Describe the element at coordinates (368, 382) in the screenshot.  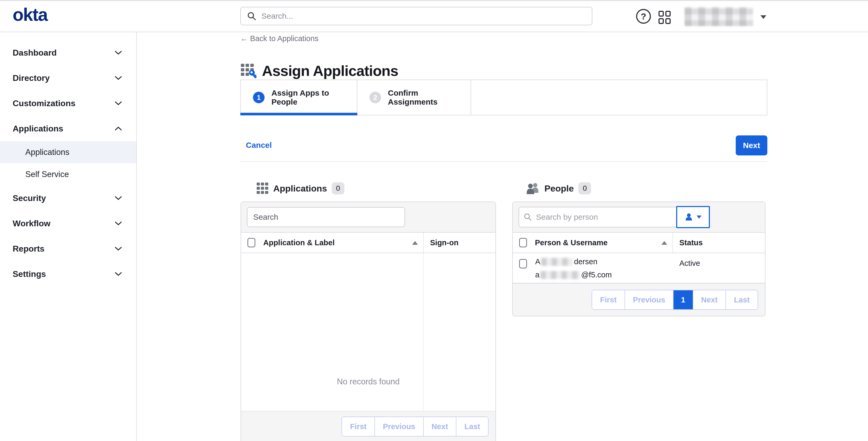
I see `no-records-message: No records found` at that location.